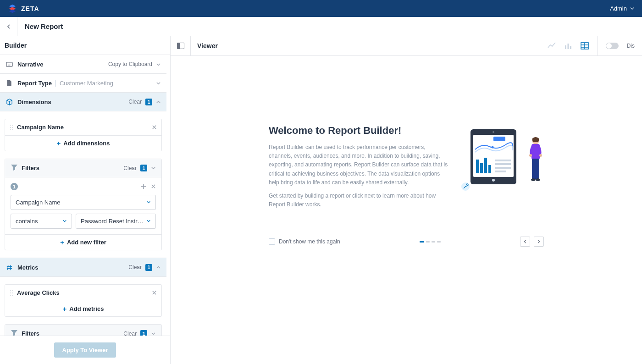 The height and width of the screenshot is (364, 642). What do you see at coordinates (406, 46) in the screenshot?
I see `viewer-header: Viewer Dis` at bounding box center [406, 46].